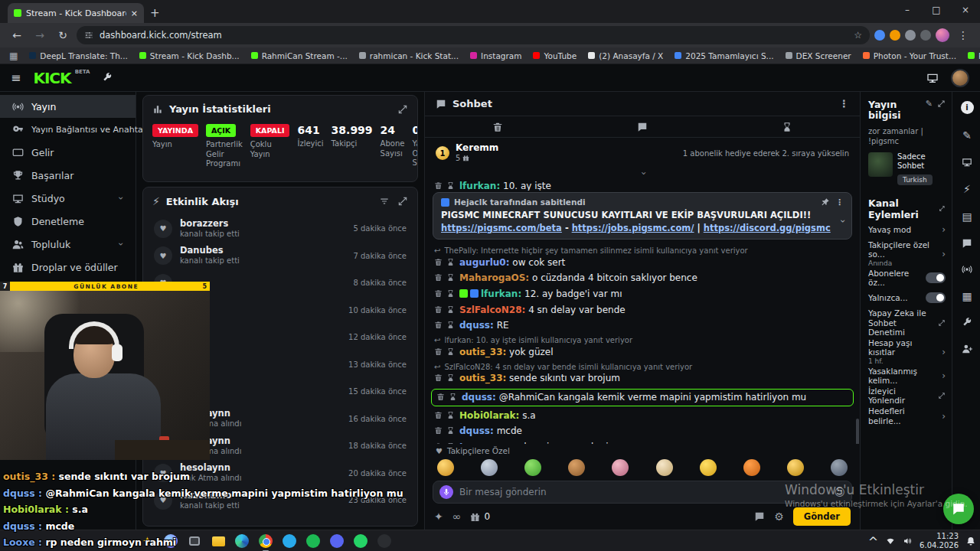 This screenshot has height=551, width=980. I want to click on stream-manager-icon, so click(933, 78).